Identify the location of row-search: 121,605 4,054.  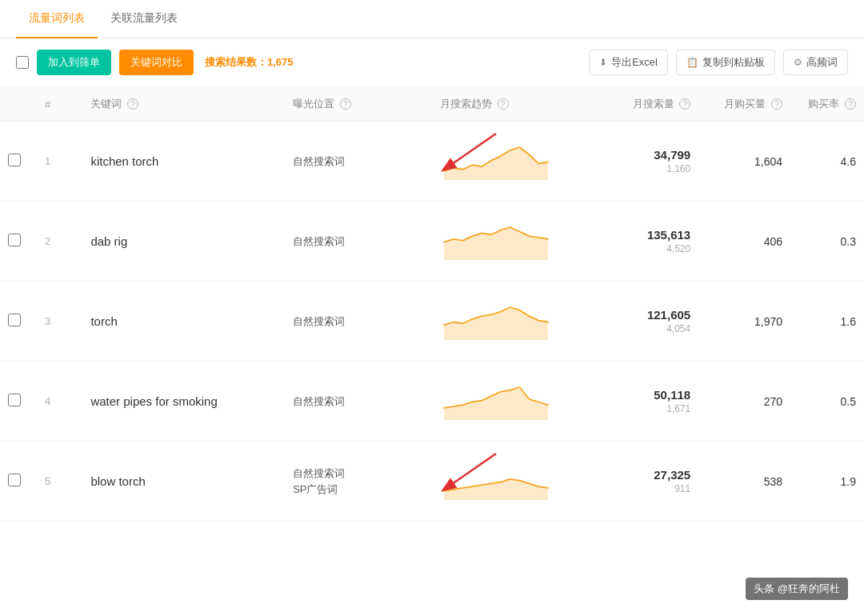
(638, 322).